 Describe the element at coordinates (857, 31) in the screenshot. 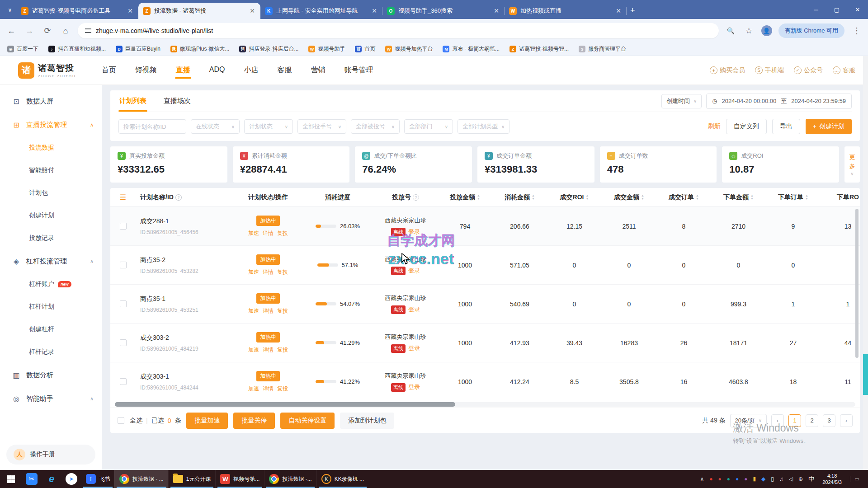

I see `kebab-menu-icon: ⋮` at that location.